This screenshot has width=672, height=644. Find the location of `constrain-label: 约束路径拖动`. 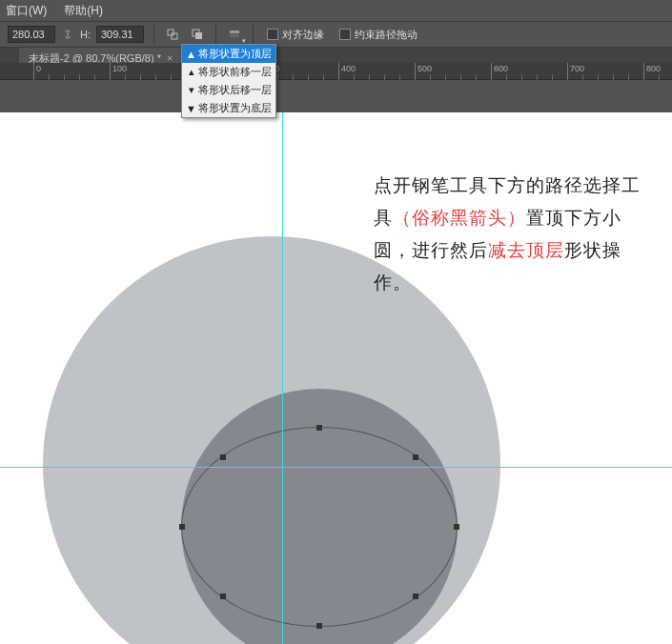

constrain-label: 约束路径拖动 is located at coordinates (386, 34).